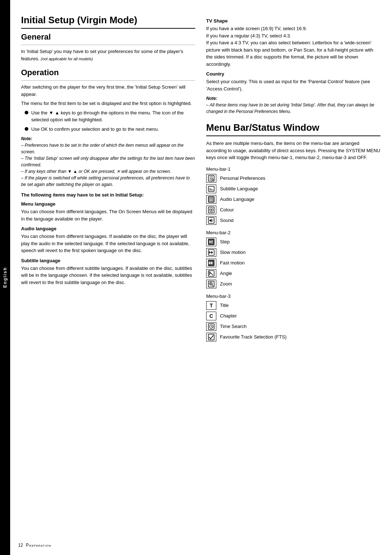 The image size is (392, 555). Describe the element at coordinates (35, 545) in the screenshot. I see `page-footer: 12 Preparation` at that location.